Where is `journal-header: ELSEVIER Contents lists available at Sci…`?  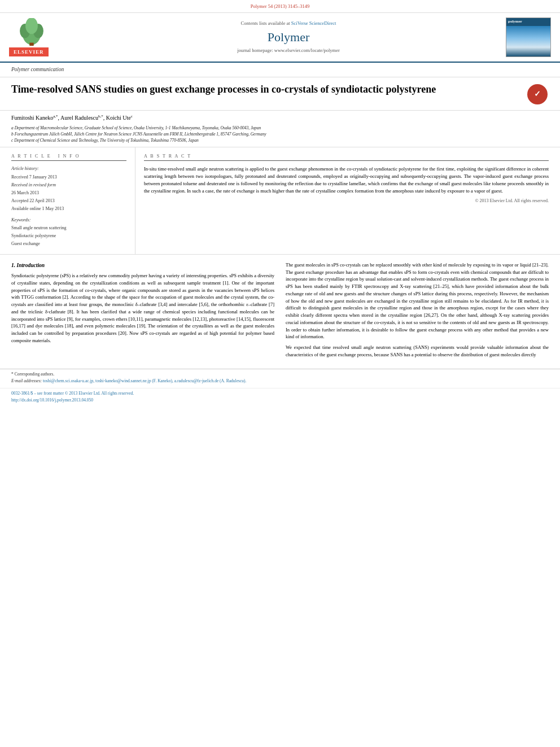 journal-header: ELSEVIER Contents lists available at Sci… is located at coordinates (280, 38).